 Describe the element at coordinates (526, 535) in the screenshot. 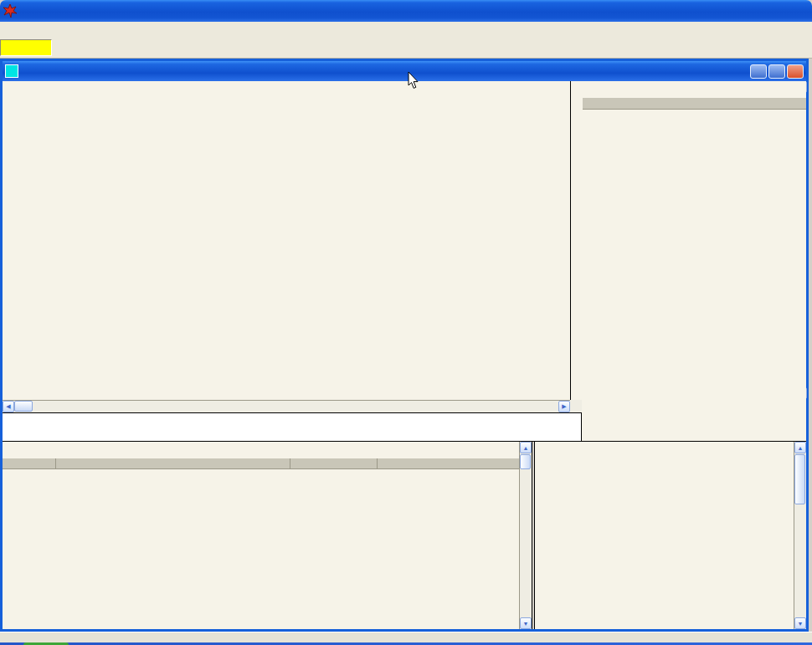

I see `dump-vscrollbar: ▲ ▼` at that location.